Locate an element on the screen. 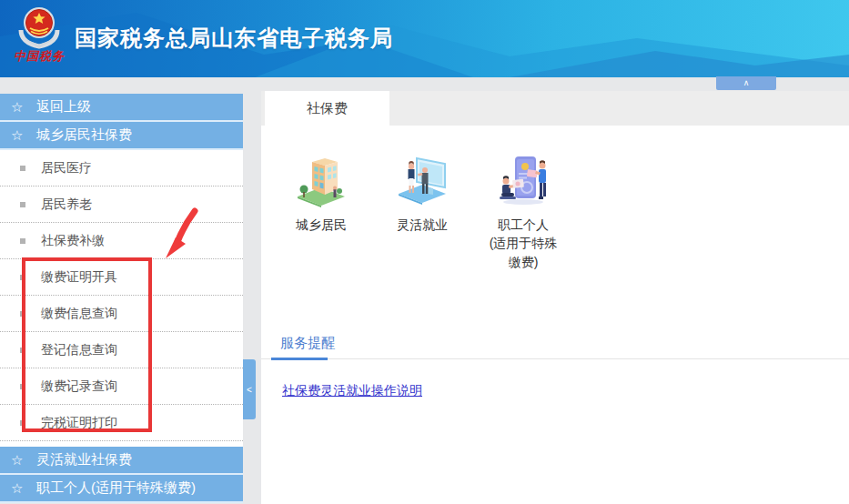 The width and height of the screenshot is (849, 504). tax-bureau-logo: 中国税务 is located at coordinates (39, 34).